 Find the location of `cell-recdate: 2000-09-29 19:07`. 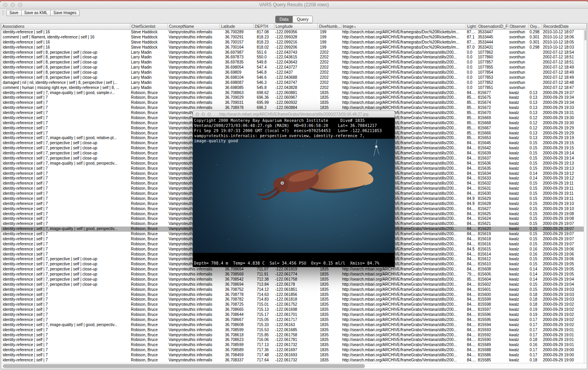

cell-recdate: 2000-09-29 19:07 is located at coordinates (563, 234).